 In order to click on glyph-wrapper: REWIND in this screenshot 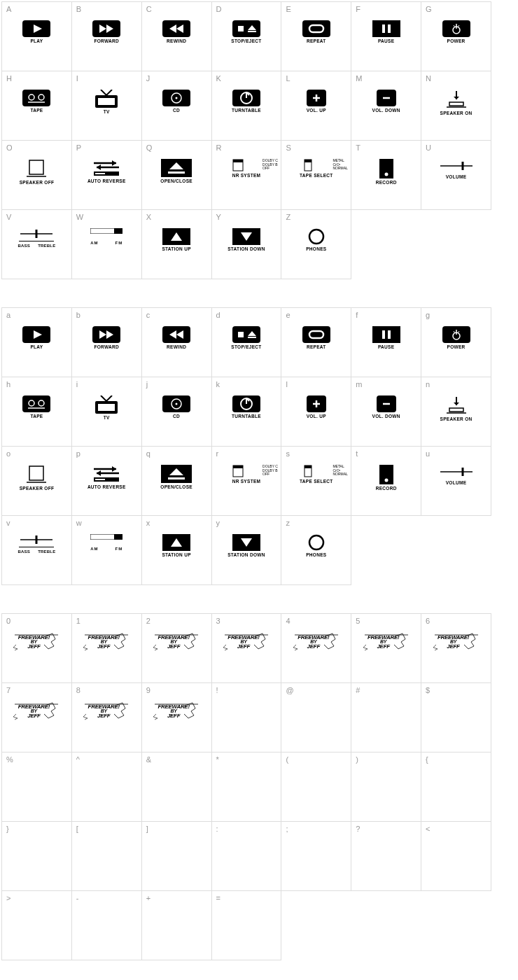, I will do `click(176, 337)`.